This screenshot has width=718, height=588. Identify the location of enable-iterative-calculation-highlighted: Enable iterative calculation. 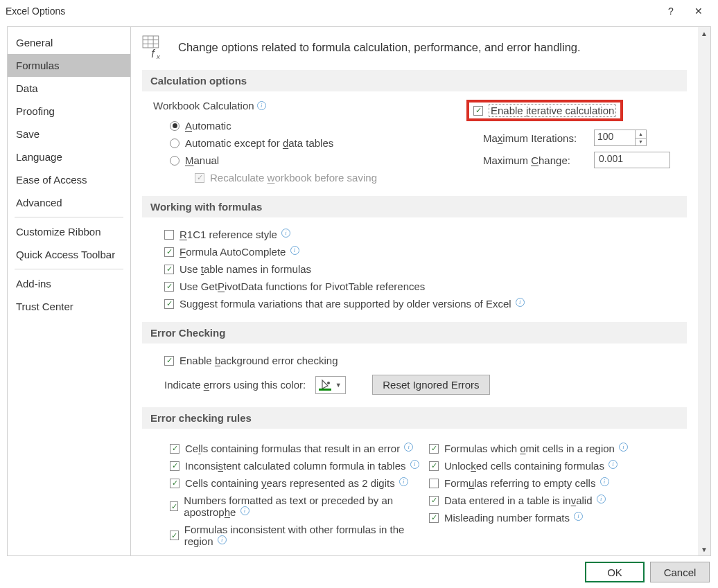
(545, 111).